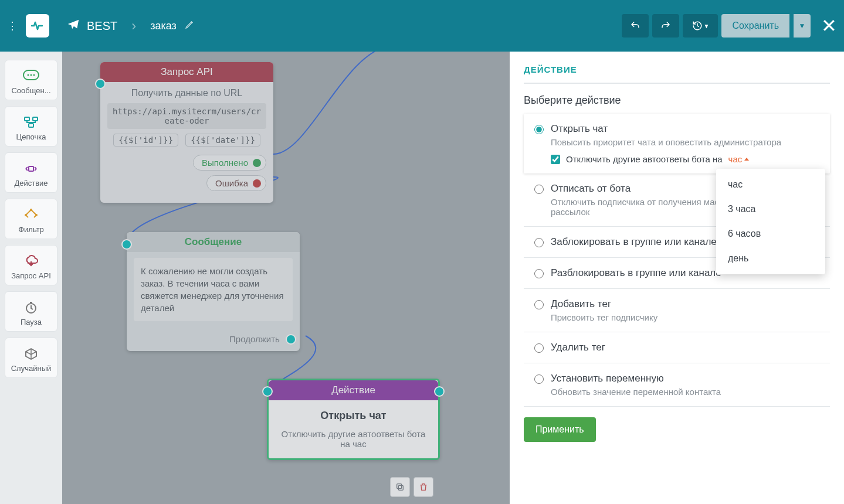  Describe the element at coordinates (163, 26) in the screenshot. I see `flow-name: заказ` at that location.